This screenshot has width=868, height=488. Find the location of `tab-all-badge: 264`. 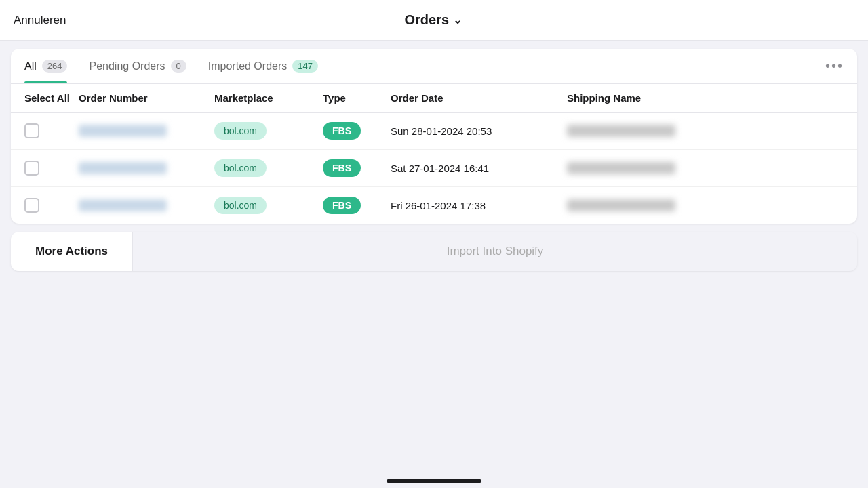

tab-all-badge: 264 is located at coordinates (55, 66).